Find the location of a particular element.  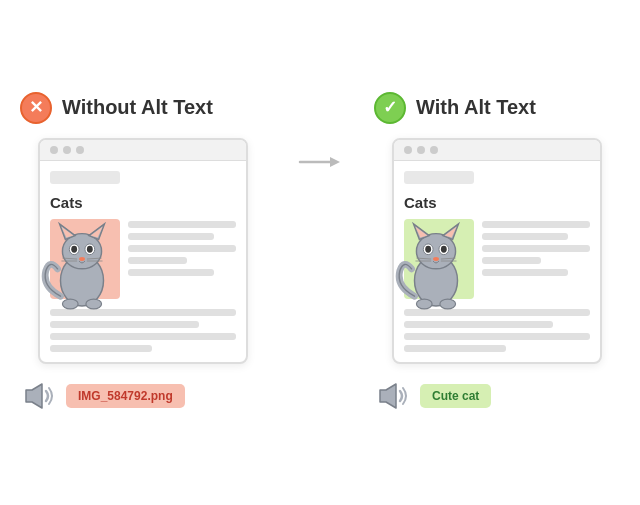

right-content-row is located at coordinates (497, 259).